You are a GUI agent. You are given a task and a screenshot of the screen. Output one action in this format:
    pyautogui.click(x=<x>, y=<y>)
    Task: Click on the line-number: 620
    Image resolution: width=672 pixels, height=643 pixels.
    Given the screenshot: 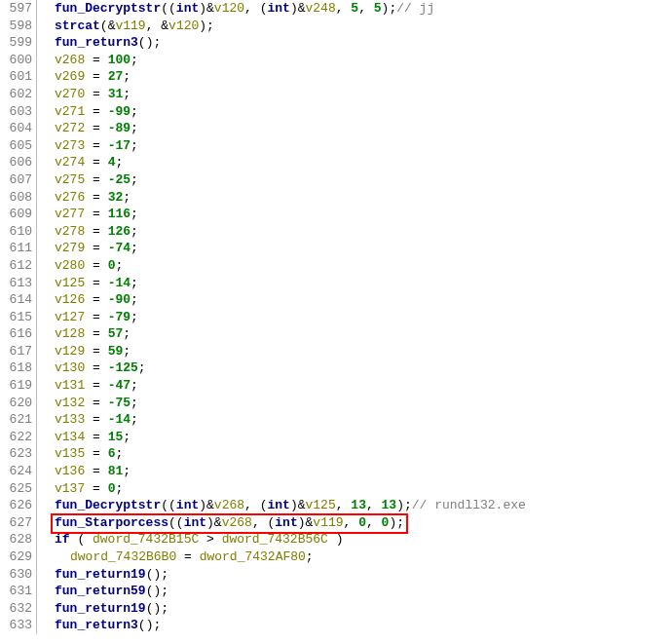 What is the action you would take?
    pyautogui.click(x=19, y=403)
    